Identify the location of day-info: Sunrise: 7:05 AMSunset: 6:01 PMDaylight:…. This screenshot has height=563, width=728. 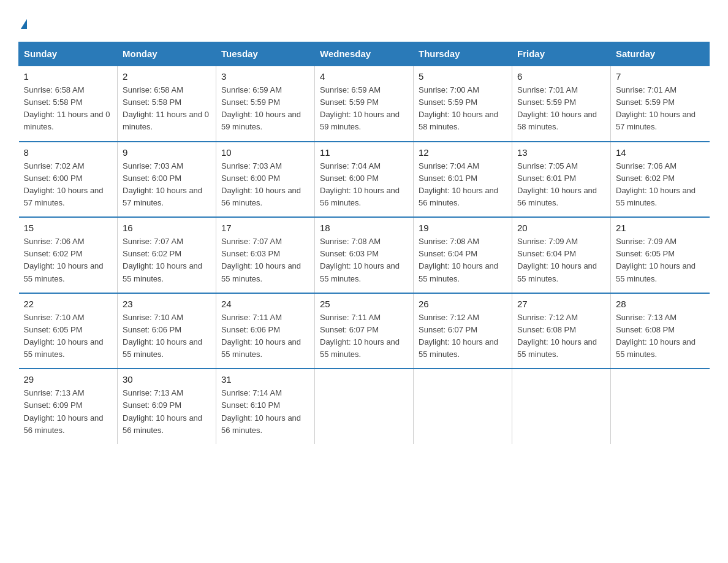
(561, 185).